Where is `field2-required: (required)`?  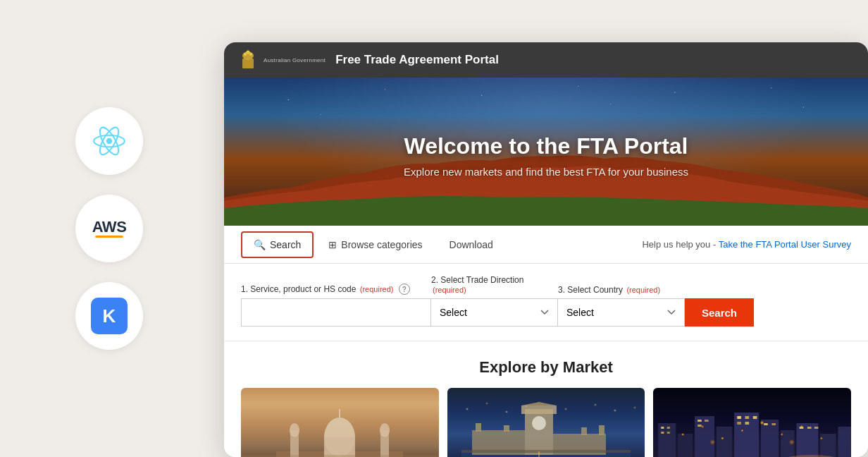 field2-required: (required) is located at coordinates (450, 290).